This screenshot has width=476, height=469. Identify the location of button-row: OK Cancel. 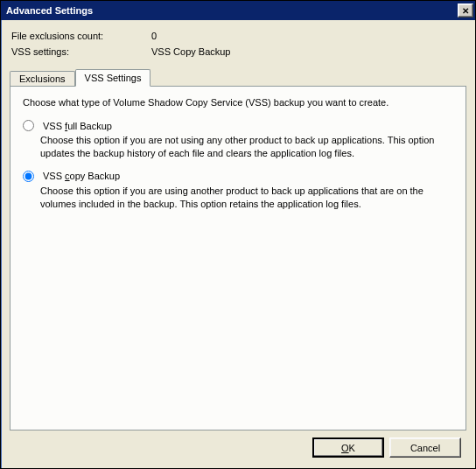
(238, 446).